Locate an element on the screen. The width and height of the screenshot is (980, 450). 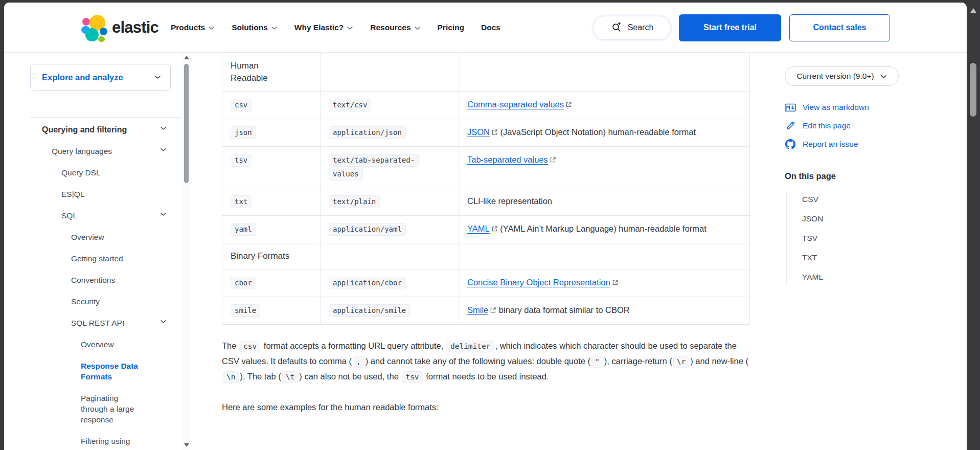
nav-item-label: Docs is located at coordinates (491, 28).